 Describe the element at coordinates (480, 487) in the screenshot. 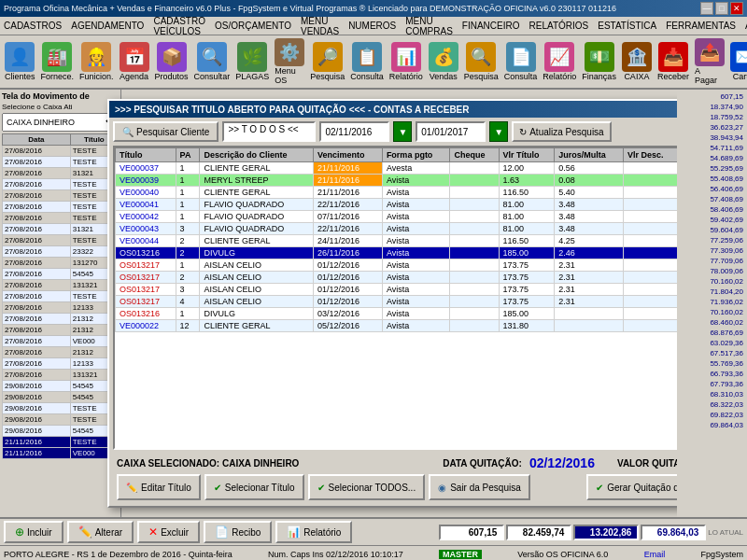

I see `sair-pesquisa-button: ◉ Sair da Pesquisa` at that location.